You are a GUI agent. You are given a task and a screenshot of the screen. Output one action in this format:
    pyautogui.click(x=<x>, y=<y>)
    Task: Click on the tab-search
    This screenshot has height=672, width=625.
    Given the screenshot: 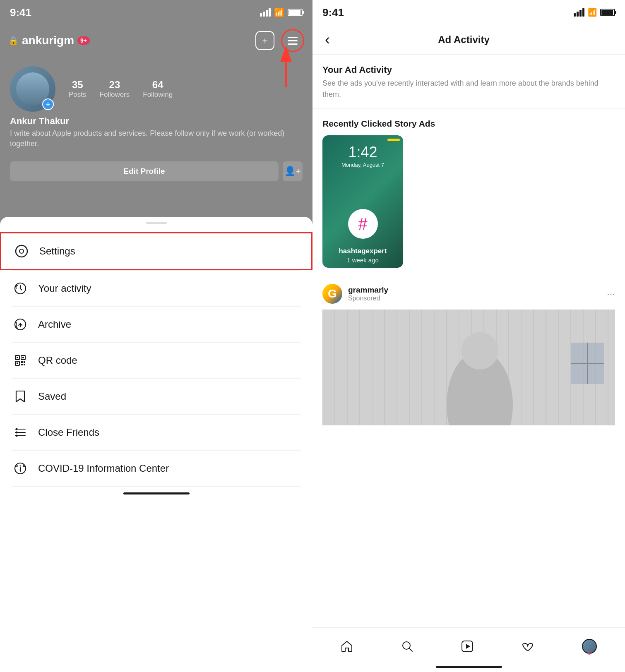 What is the action you would take?
    pyautogui.click(x=407, y=646)
    